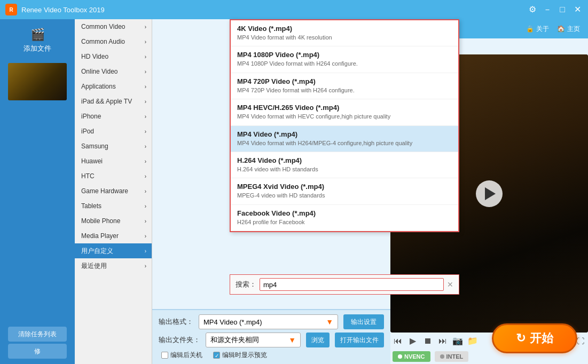 The image size is (588, 364). Describe the element at coordinates (344, 112) in the screenshot. I see `format-option-hevc: MP4 HEVC/H.265 Video (*.mp4) MP4 Video f…` at that location.